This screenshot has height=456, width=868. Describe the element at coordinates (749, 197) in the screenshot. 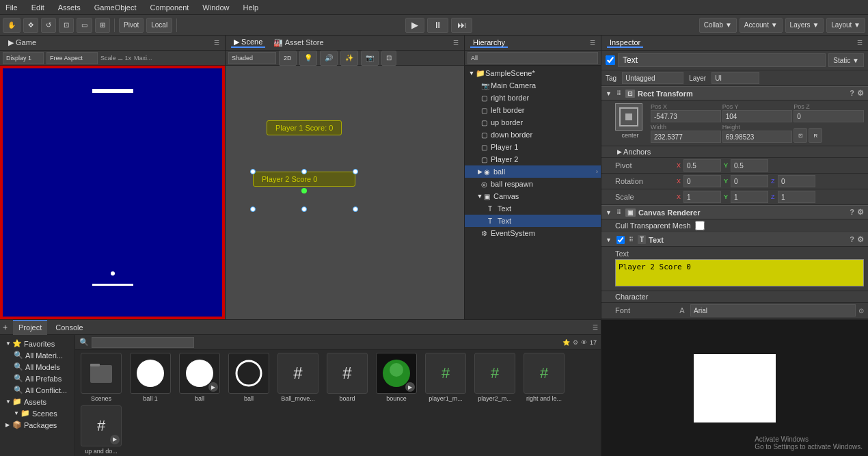

I see `scale-y-input` at that location.